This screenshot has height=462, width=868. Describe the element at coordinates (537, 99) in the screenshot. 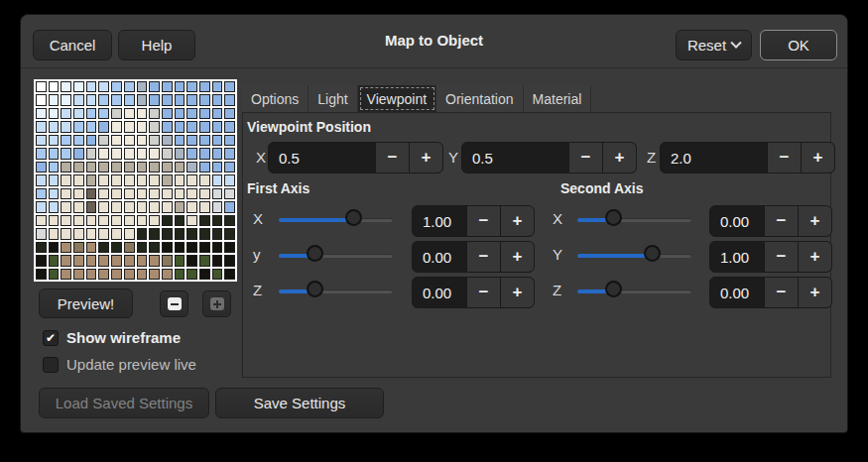

I see `tab-strip: OptionsLightViewpointOrientationMaterial` at that location.